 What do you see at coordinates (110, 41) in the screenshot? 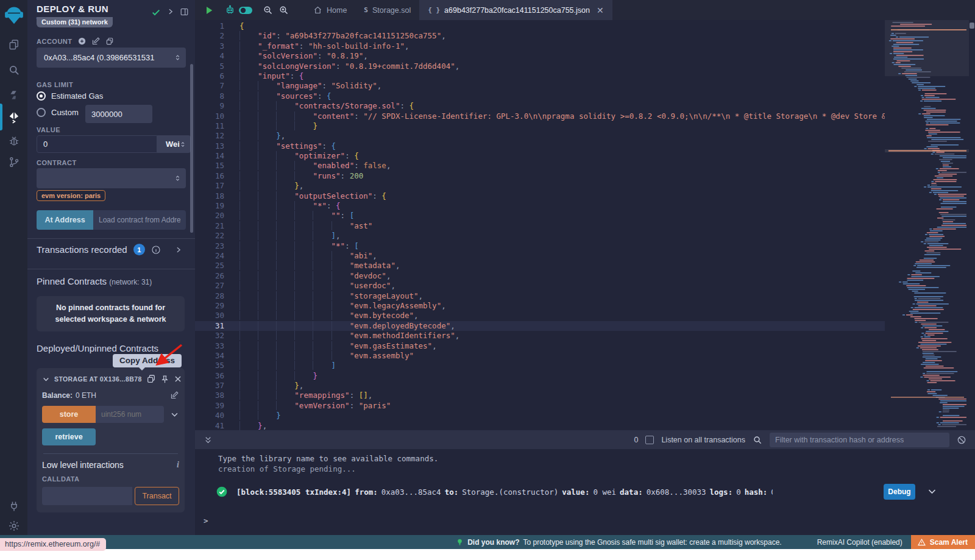
I see `copy-account-icon` at bounding box center [110, 41].